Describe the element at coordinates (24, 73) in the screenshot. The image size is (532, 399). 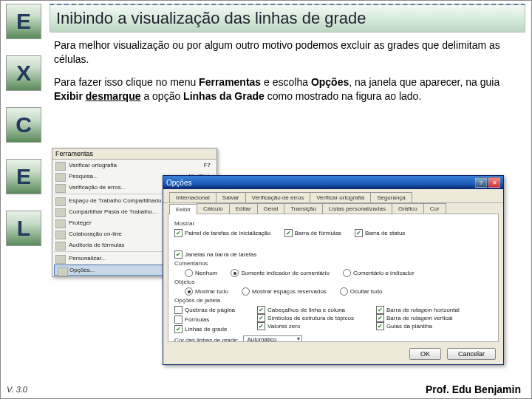
I see `letter-box: X` at that location.